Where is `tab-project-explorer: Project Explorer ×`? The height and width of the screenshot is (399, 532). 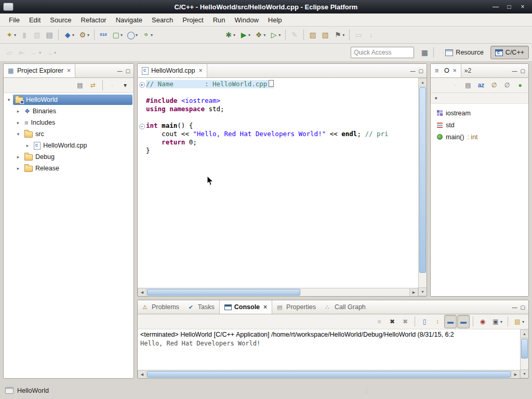
tab-project-explorer: Project Explorer × is located at coordinates (39, 71).